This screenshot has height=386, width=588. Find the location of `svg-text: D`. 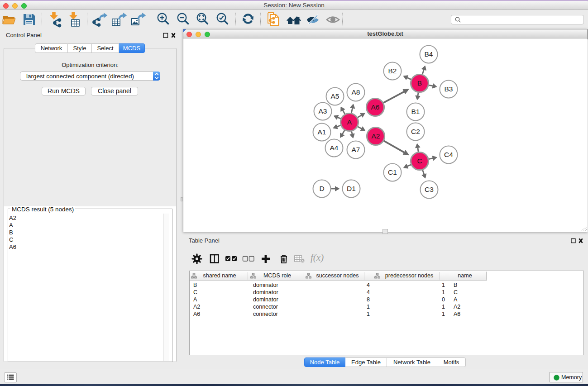

svg-text: D is located at coordinates (321, 188).